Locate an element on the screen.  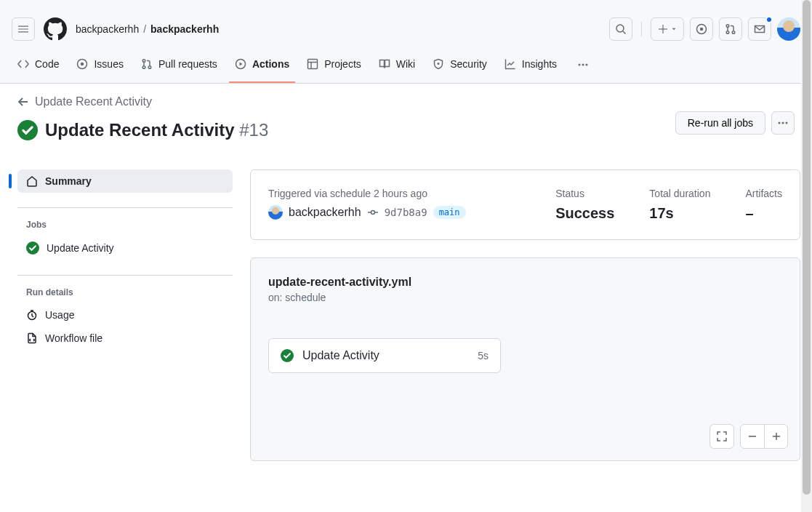
vertical-scrollbar is located at coordinates (807, 239).